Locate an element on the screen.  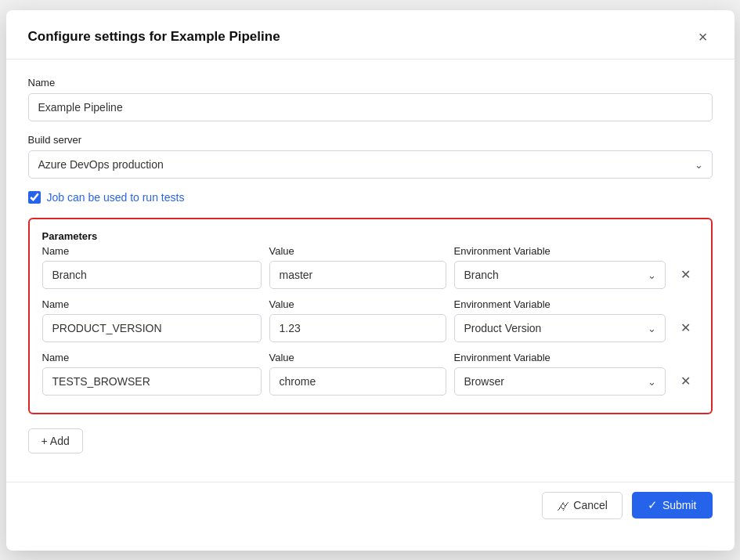
checkbox-row: Job can be used to run tests is located at coordinates (370, 197).